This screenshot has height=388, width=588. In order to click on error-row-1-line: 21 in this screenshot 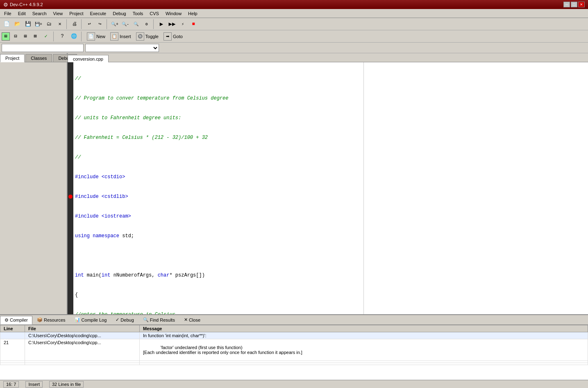, I will do `click(13, 350)`.